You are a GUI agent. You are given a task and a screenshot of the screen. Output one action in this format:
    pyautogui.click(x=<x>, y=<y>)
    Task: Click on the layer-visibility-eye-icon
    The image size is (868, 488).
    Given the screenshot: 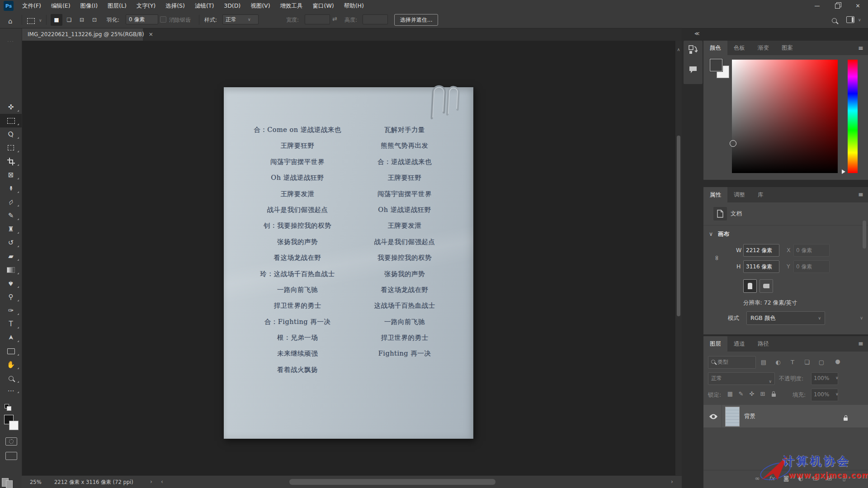 What is the action you would take?
    pyautogui.click(x=713, y=418)
    